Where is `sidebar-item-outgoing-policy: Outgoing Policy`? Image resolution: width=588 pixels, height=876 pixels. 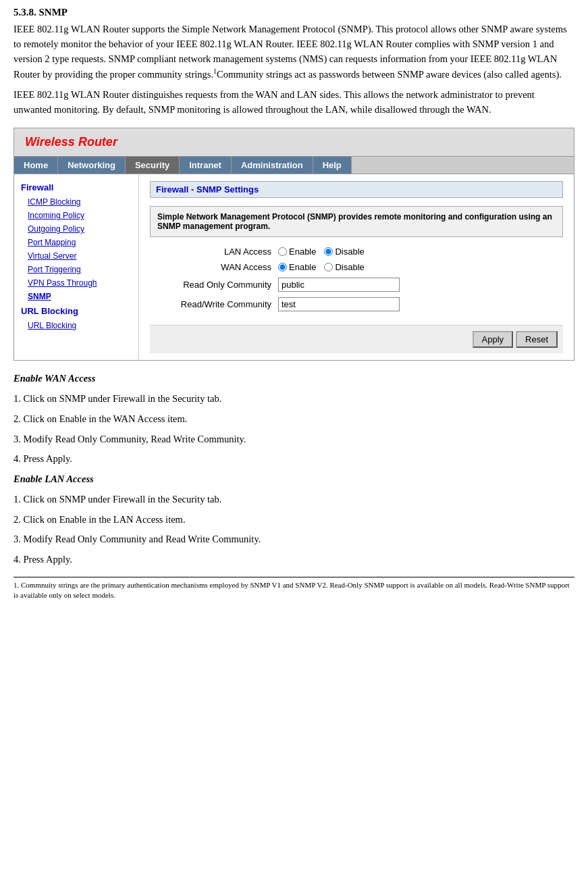
sidebar-item-outgoing-policy: Outgoing Policy is located at coordinates (76, 229).